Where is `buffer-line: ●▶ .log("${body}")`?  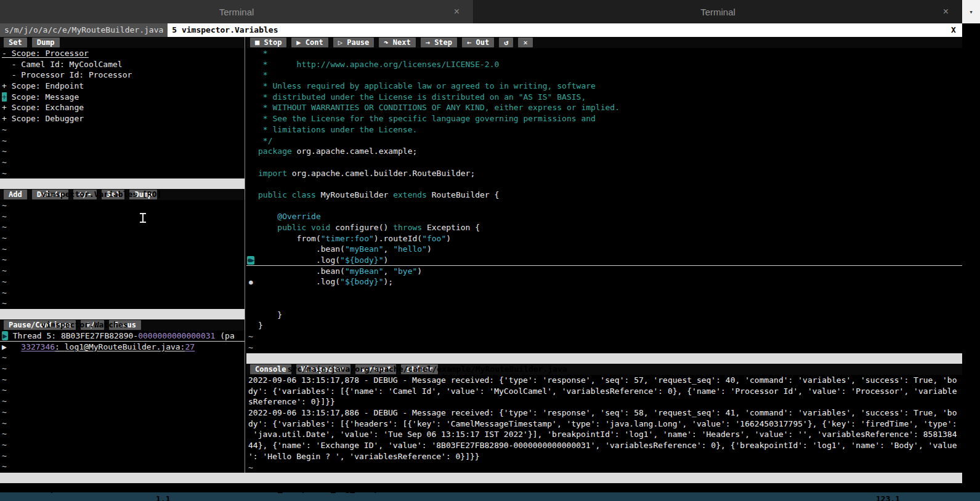 buffer-line: ●▶ .log("${body}") is located at coordinates (604, 260).